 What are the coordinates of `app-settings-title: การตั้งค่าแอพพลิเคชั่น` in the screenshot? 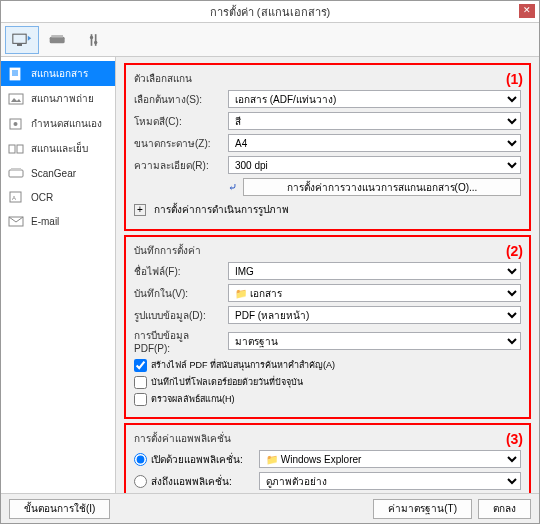 It's located at (328, 438).